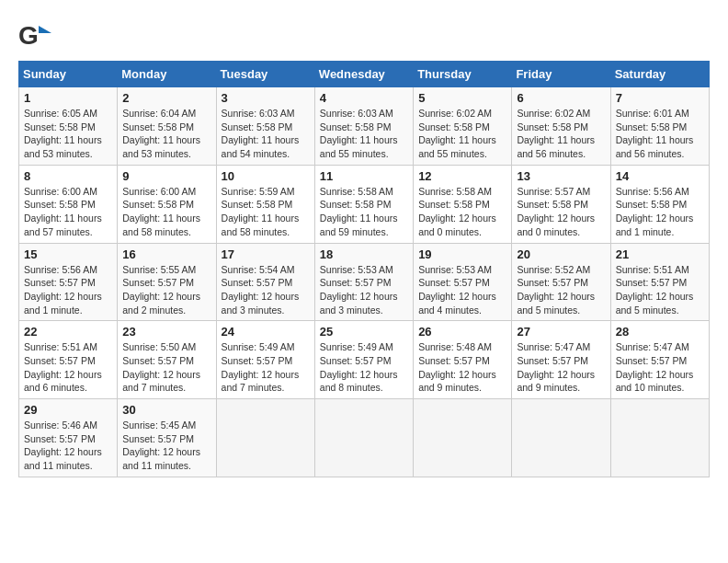  What do you see at coordinates (561, 127) in the screenshot?
I see `calendar-cell: 6 Sunrise: 6:02 AM Sunset: 5:58 PM Dayli…` at bounding box center [561, 127].